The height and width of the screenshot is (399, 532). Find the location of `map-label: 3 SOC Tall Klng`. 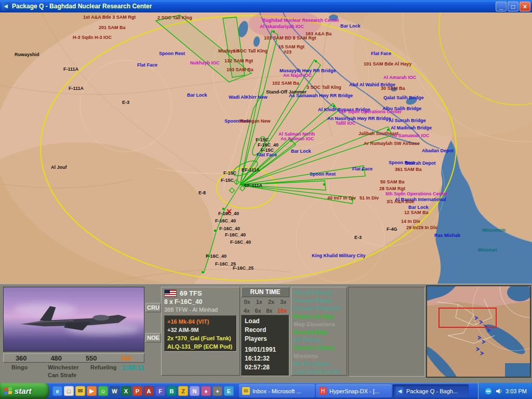

map-label: 3 SOC Tall Klng is located at coordinates (324, 87).